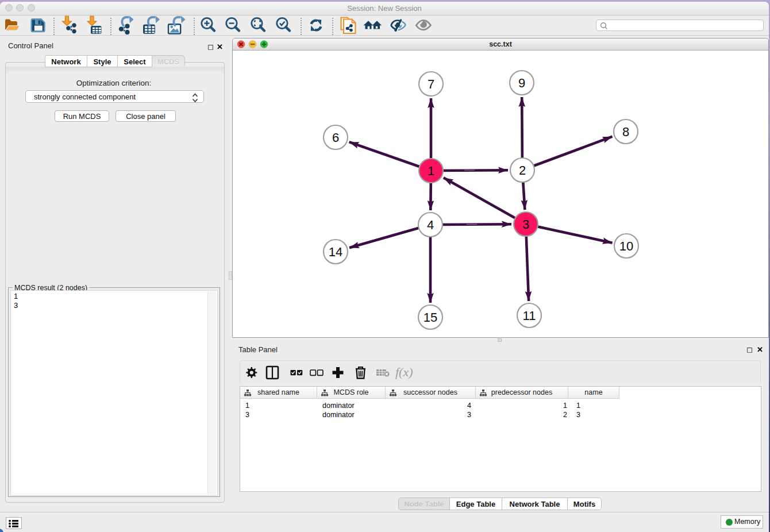 This screenshot has width=770, height=532. What do you see at coordinates (626, 246) in the screenshot?
I see `svg-text: 10` at bounding box center [626, 246].